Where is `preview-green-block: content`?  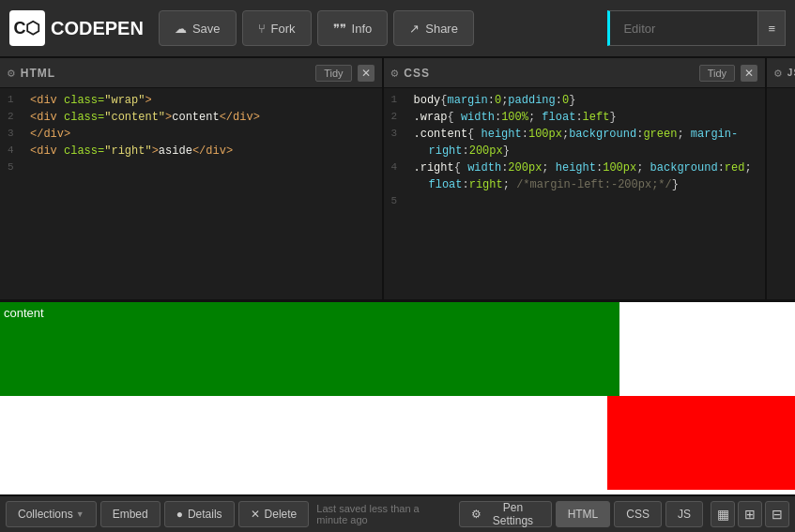
preview-green-block: content is located at coordinates (310, 349).